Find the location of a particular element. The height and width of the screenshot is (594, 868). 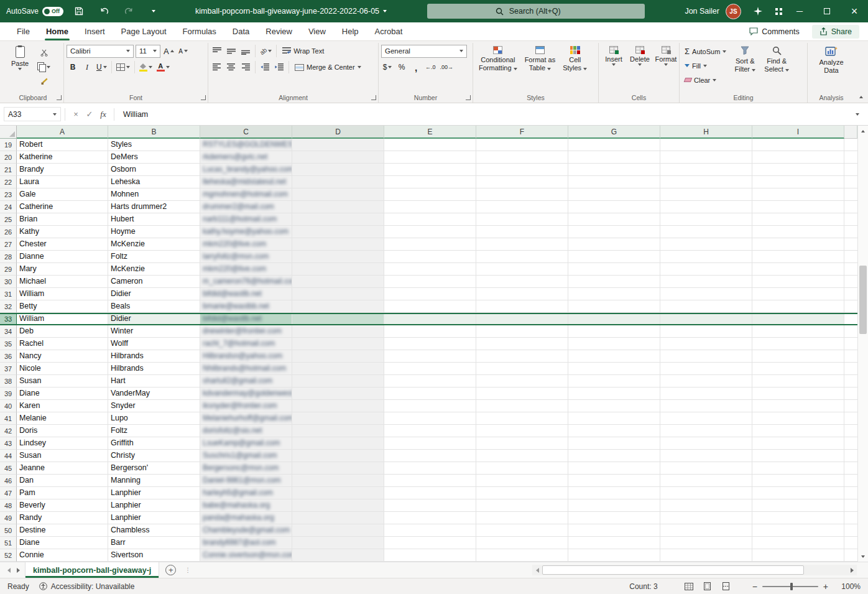

cell-F33 is located at coordinates (522, 319).